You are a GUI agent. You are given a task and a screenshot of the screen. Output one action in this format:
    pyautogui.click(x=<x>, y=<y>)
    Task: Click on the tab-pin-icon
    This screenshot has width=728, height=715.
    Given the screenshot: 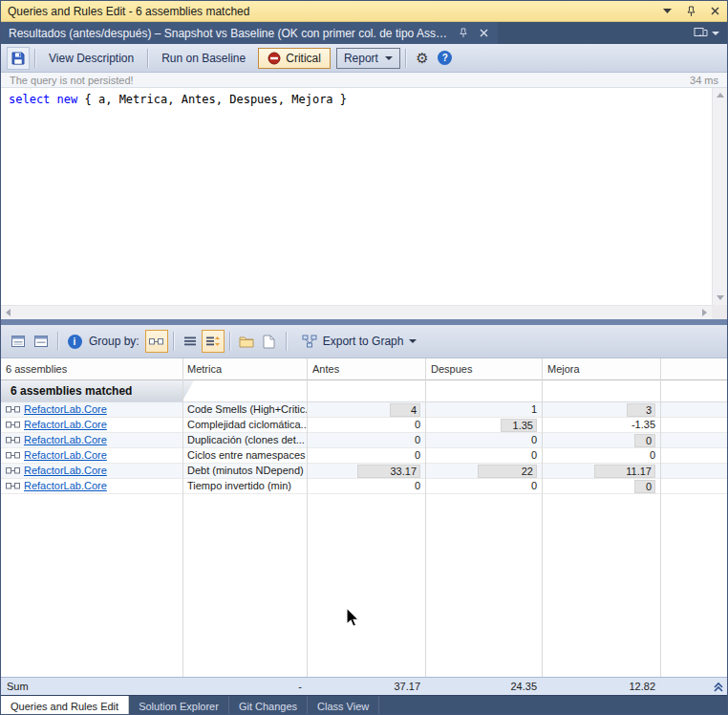 What is the action you would take?
    pyautogui.click(x=464, y=33)
    